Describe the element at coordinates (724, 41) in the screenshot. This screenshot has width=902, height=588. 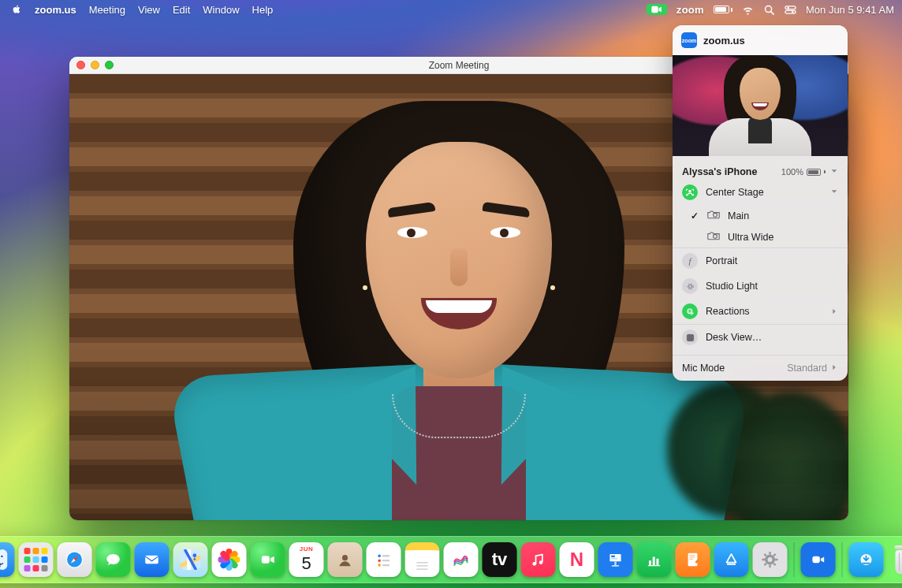
I see `panel-app-label: zoom.us` at that location.